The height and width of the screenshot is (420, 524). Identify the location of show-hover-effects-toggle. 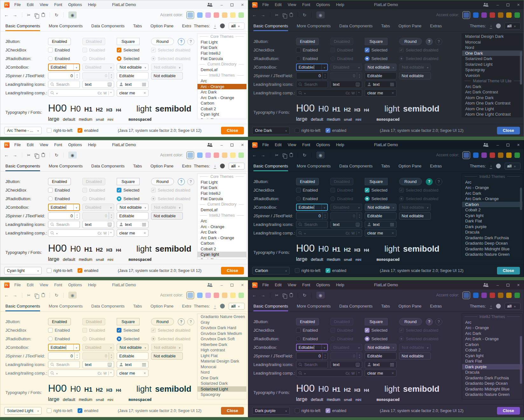
(72, 295).